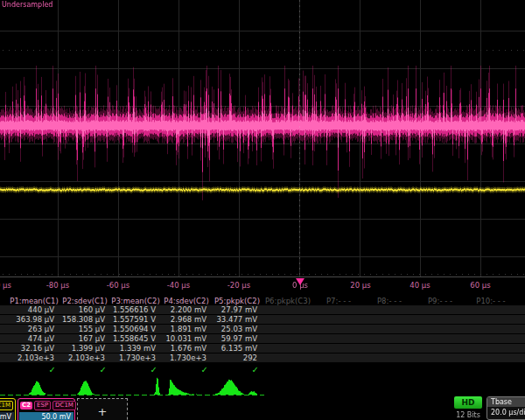 The width and height of the screenshot is (525, 420). Describe the element at coordinates (58, 285) in the screenshot. I see `time-axis-label: -80 µs` at that location.